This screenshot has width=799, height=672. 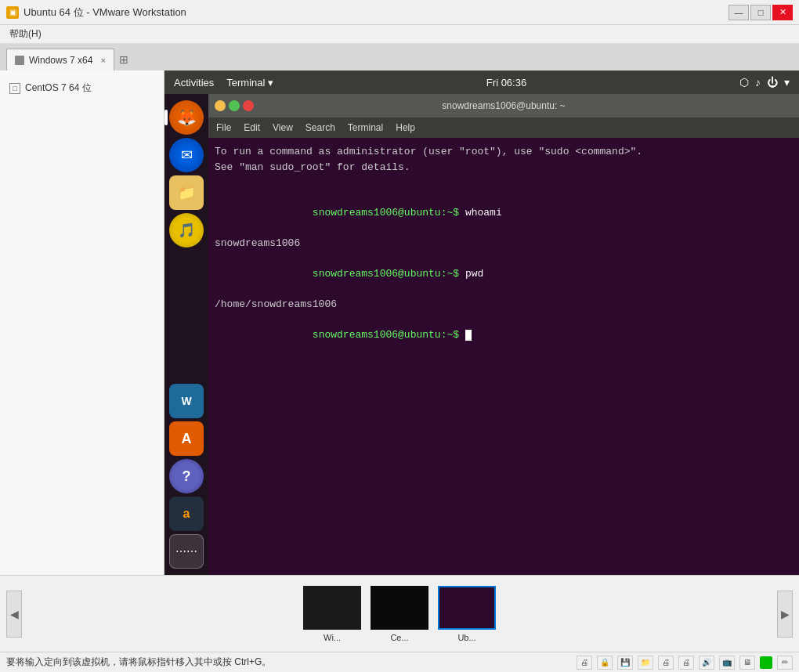 What do you see at coordinates (504, 168) in the screenshot?
I see `term-output-line-2: See "man sudo_root" for details.` at bounding box center [504, 168].